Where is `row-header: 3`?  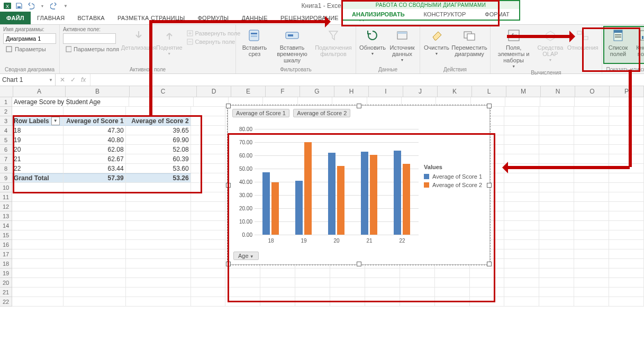 row-header: 3 is located at coordinates (6, 121).